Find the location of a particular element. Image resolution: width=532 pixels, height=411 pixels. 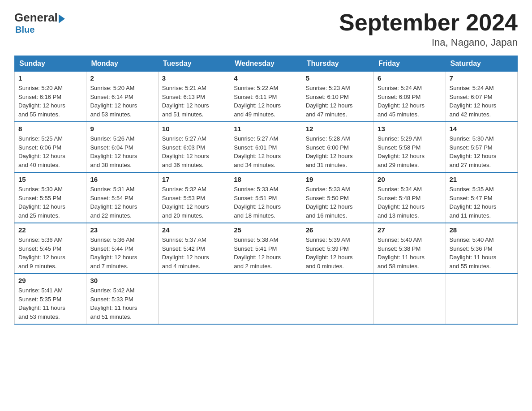

day-info: Sunrise: 5:25 AMSunset: 6:06 PMDaylight:… is located at coordinates (50, 152).